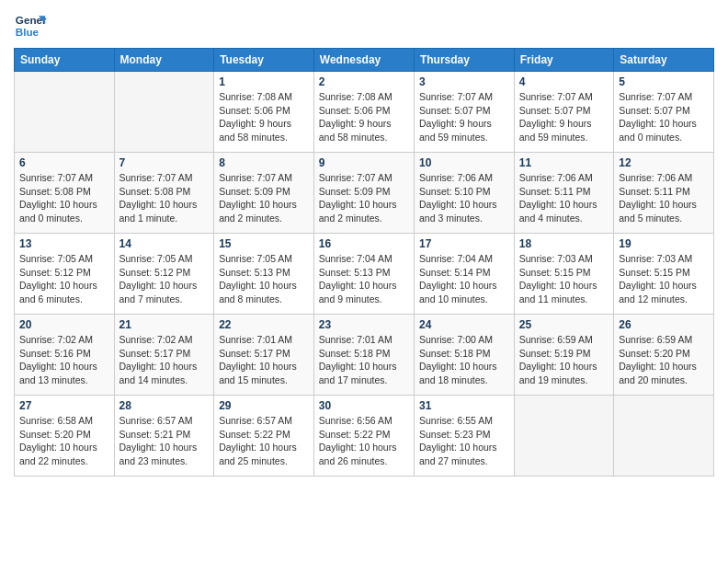  Describe the element at coordinates (30, 26) in the screenshot. I see `logo-icon: General Blue` at that location.